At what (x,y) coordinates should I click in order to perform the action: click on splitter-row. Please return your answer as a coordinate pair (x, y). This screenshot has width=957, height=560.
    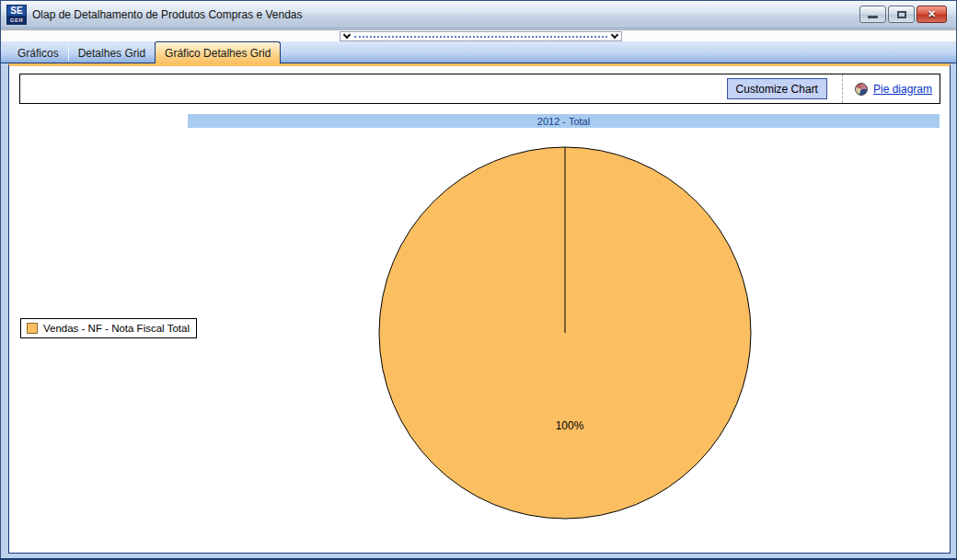
    Looking at the image, I should click on (478, 35).